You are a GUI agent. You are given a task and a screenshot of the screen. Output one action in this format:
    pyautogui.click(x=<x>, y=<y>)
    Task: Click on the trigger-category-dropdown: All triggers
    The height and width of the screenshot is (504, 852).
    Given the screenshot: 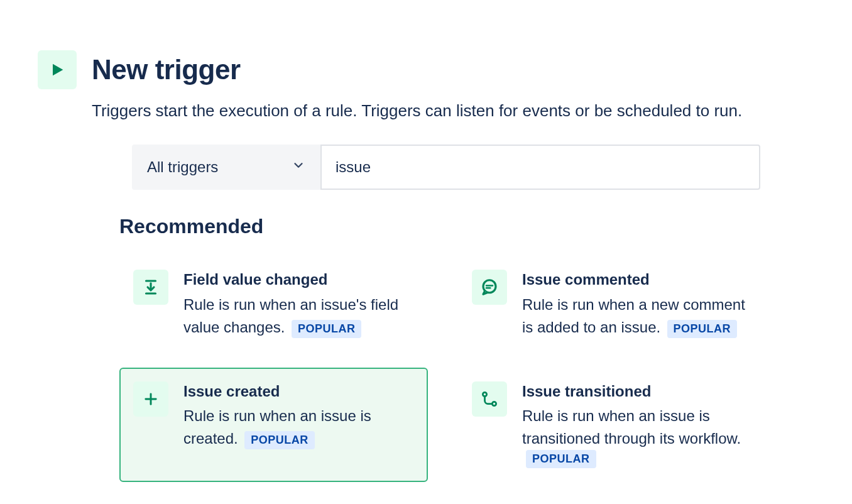 What is the action you would take?
    pyautogui.click(x=226, y=167)
    